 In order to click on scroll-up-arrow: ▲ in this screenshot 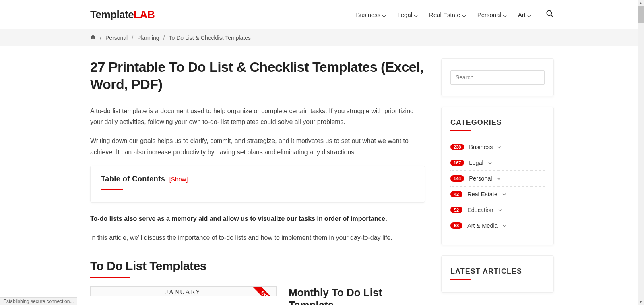, I will do `click(641, 3)`.